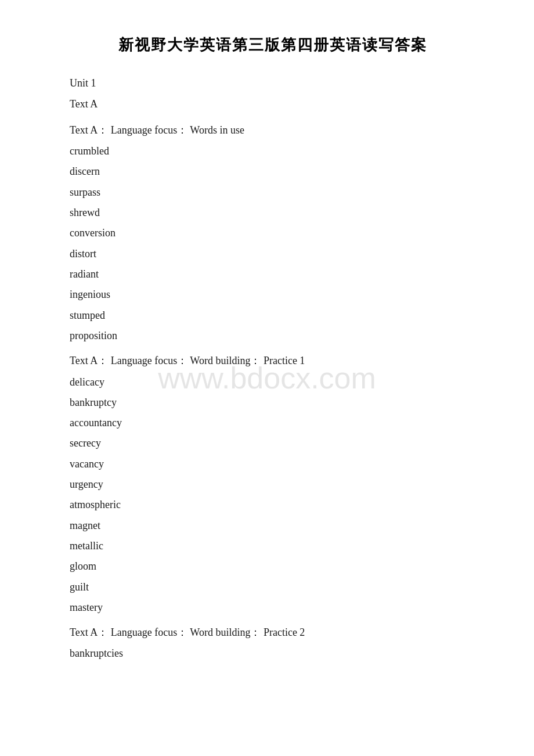 The height and width of the screenshot is (756, 534). What do you see at coordinates (273, 336) in the screenshot?
I see `word-item: proposition` at bounding box center [273, 336].